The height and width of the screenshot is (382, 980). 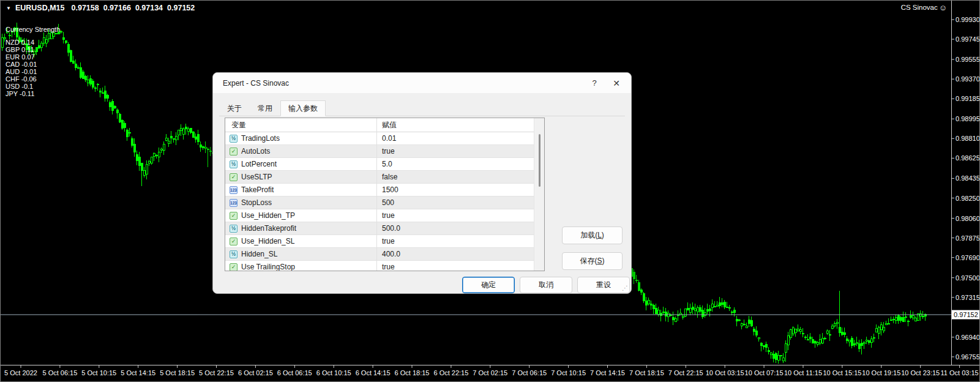 I want to click on svg-text: 7 Oct 22:15, so click(x=686, y=373).